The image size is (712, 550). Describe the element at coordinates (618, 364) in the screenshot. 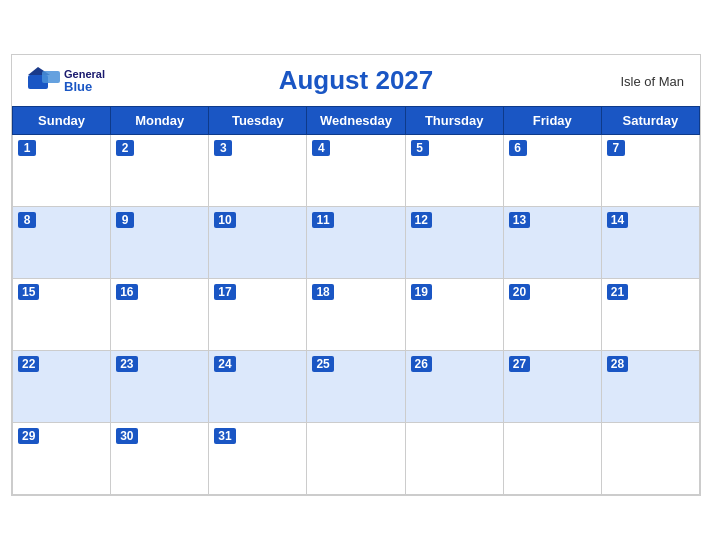

I see `date-number: 28` at that location.